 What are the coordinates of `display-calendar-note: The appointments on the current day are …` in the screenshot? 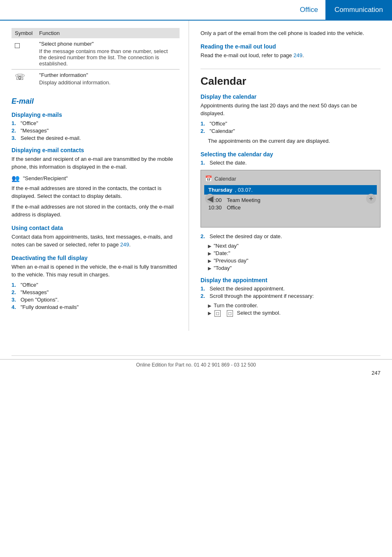 It's located at (294, 142).